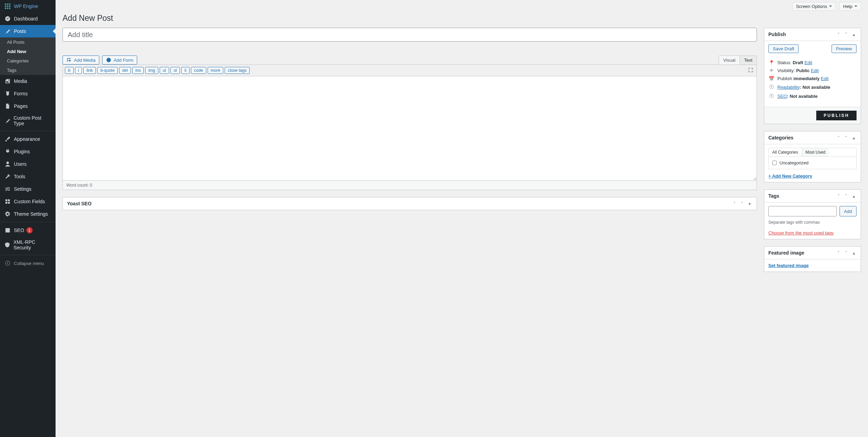 Image resolution: width=868 pixels, height=437 pixels. What do you see at coordinates (808, 62) in the screenshot?
I see `edit-status-link: Edit` at bounding box center [808, 62].